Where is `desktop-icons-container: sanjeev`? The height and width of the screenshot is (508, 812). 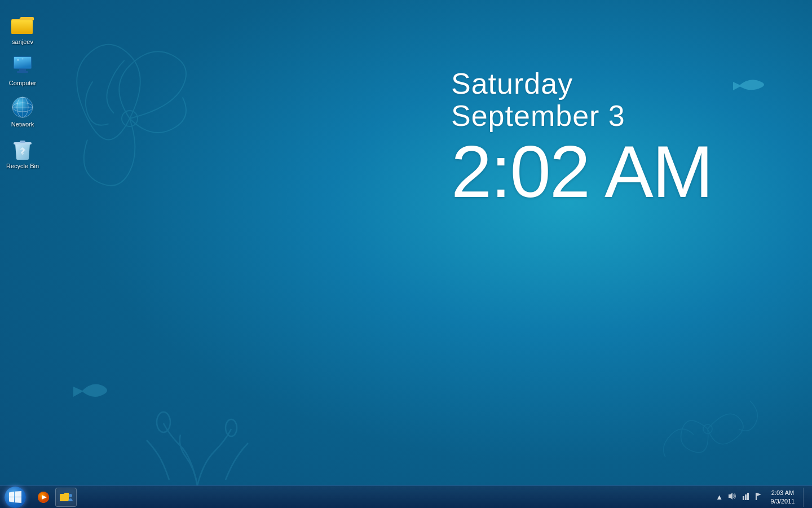
desktop-icons-container: sanjeev is located at coordinates (23, 90).